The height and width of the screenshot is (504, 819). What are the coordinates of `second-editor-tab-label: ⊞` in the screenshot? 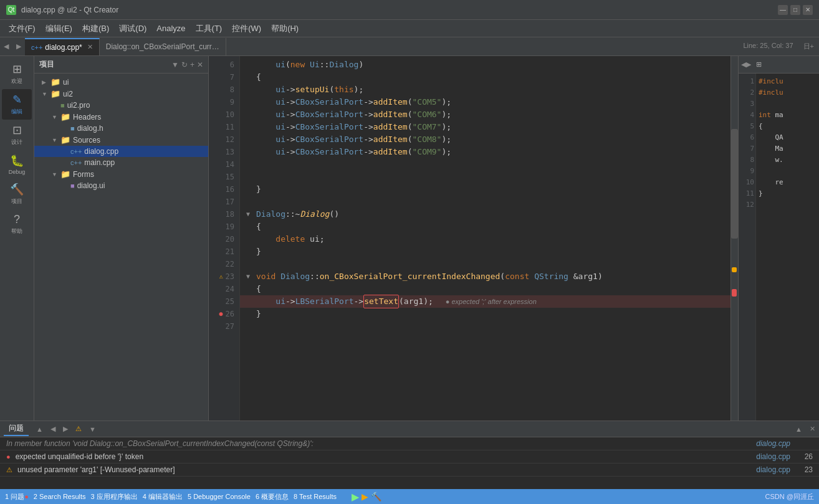 It's located at (759, 65).